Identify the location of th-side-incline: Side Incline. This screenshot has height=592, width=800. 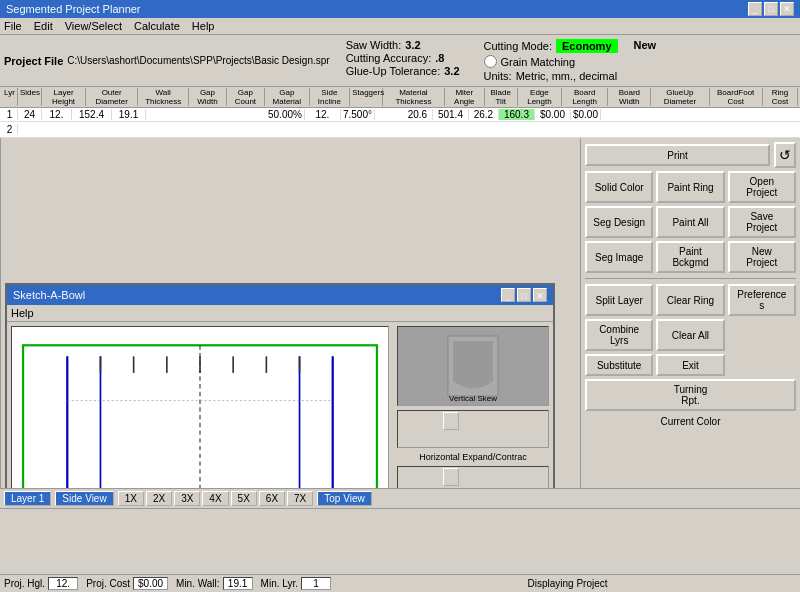
(330, 97).